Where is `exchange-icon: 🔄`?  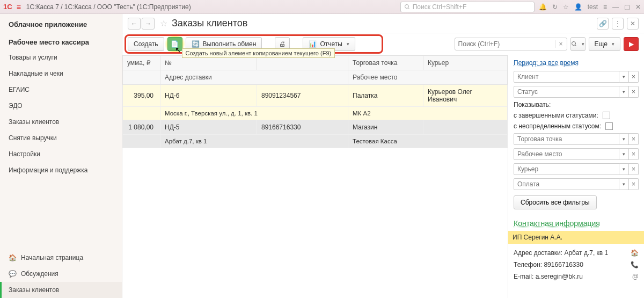
exchange-icon: 🔄 is located at coordinates (195, 44).